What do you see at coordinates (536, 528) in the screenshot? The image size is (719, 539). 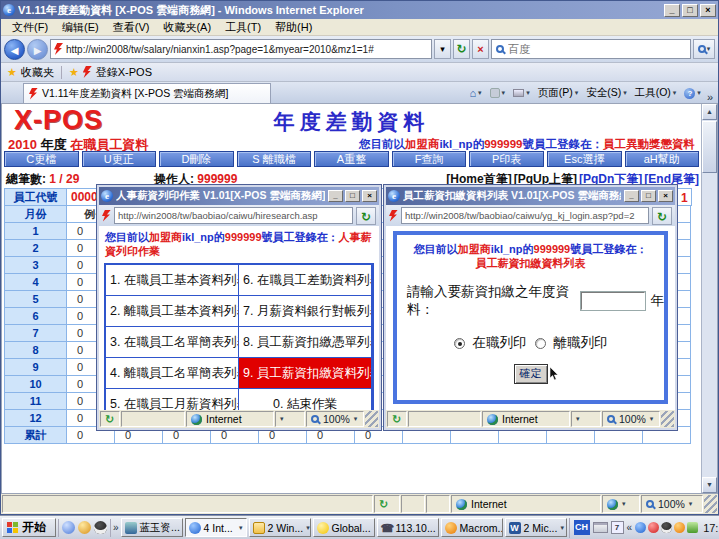 I see `taskbar-button-7: W2 Mic...▾` at bounding box center [536, 528].